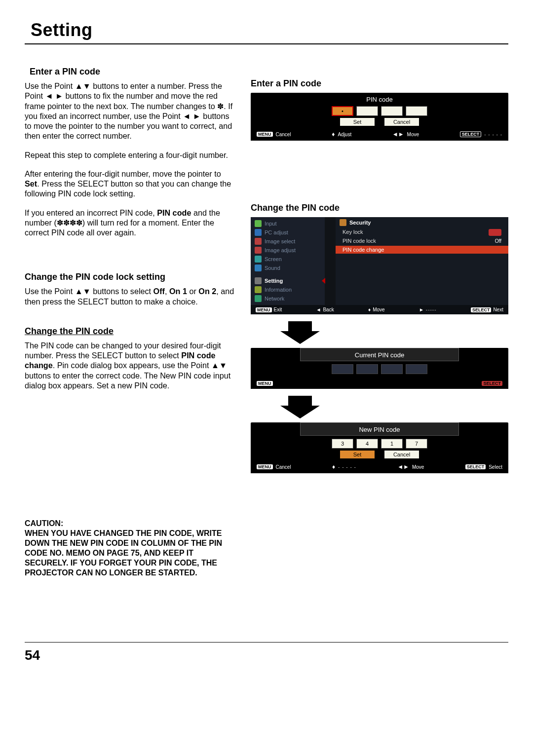  What do you see at coordinates (258, 232) in the screenshot?
I see `pc-adjust-icon` at bounding box center [258, 232].